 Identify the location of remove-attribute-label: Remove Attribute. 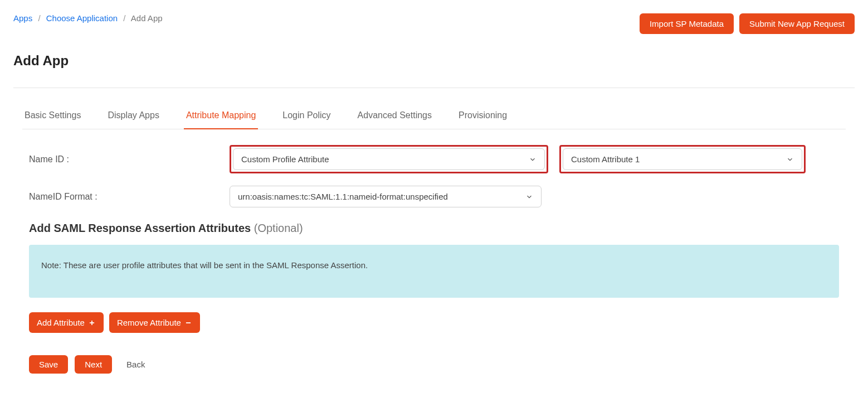
(149, 322).